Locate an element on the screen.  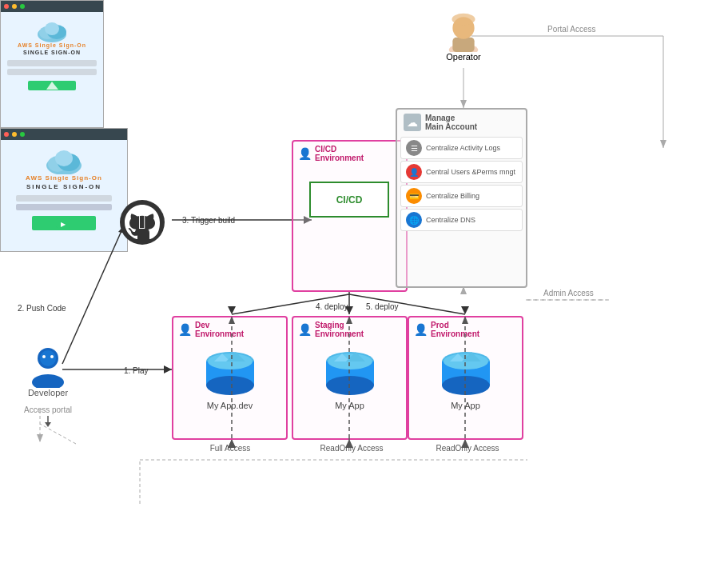
dev-env-box: 👤 Dev Environment My App.dev is located at coordinates (230, 377).